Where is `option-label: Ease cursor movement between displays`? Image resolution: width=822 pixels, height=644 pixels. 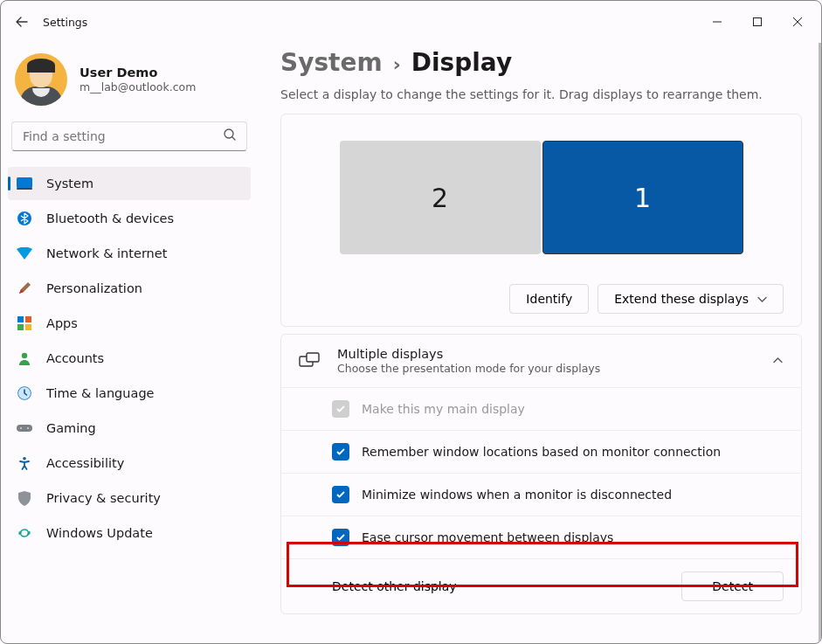
option-label: Ease cursor movement between displays is located at coordinates (487, 537).